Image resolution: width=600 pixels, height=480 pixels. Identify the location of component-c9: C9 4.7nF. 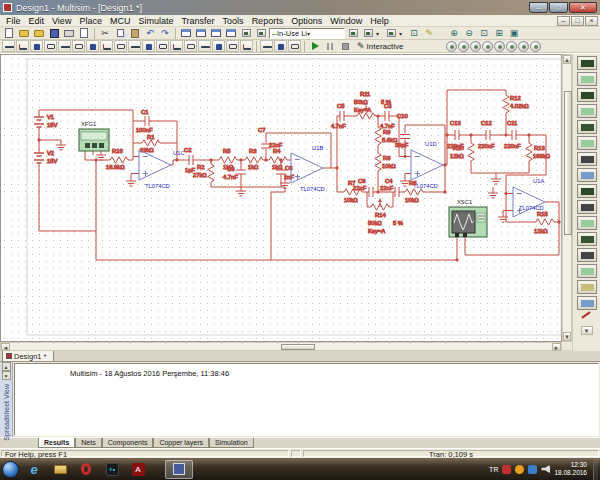
(234, 173).